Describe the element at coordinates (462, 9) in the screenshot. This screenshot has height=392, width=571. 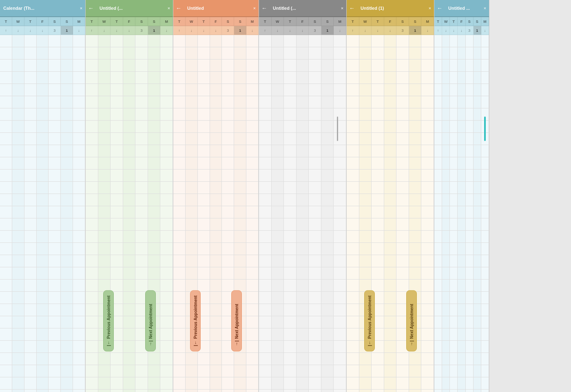
I see `tab-bar-6: ← Untitled ... ×` at that location.